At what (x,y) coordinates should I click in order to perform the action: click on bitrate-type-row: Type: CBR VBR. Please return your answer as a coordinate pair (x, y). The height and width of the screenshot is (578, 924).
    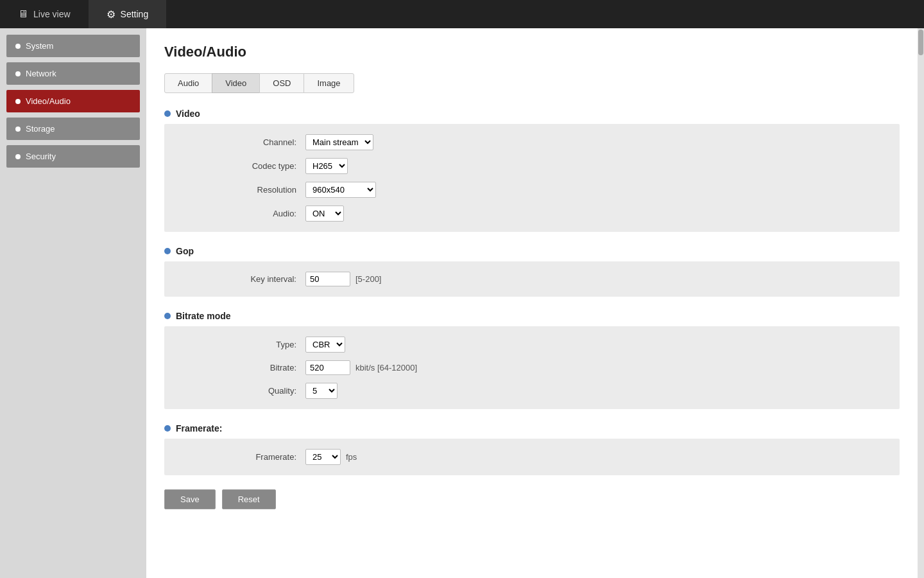
    Looking at the image, I should click on (532, 344).